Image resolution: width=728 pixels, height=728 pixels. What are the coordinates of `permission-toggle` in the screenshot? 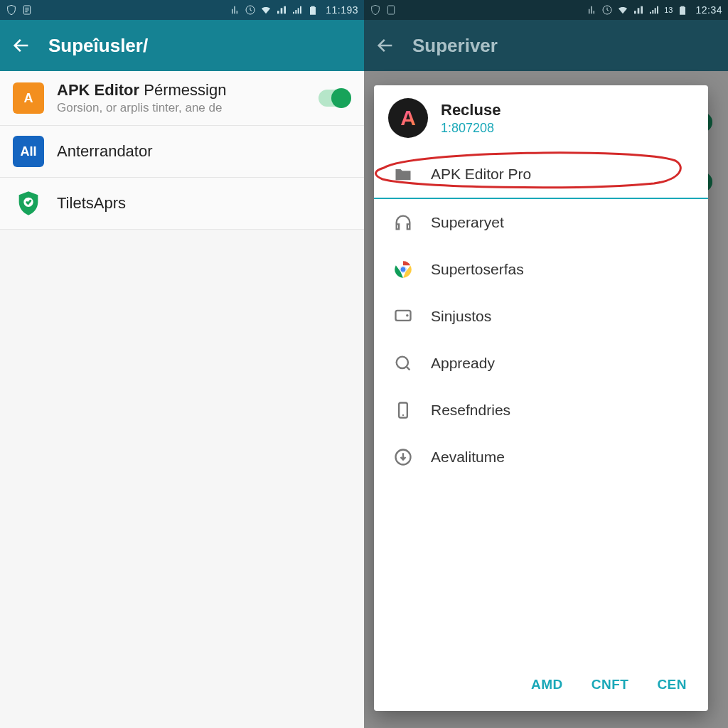 It's located at (335, 98).